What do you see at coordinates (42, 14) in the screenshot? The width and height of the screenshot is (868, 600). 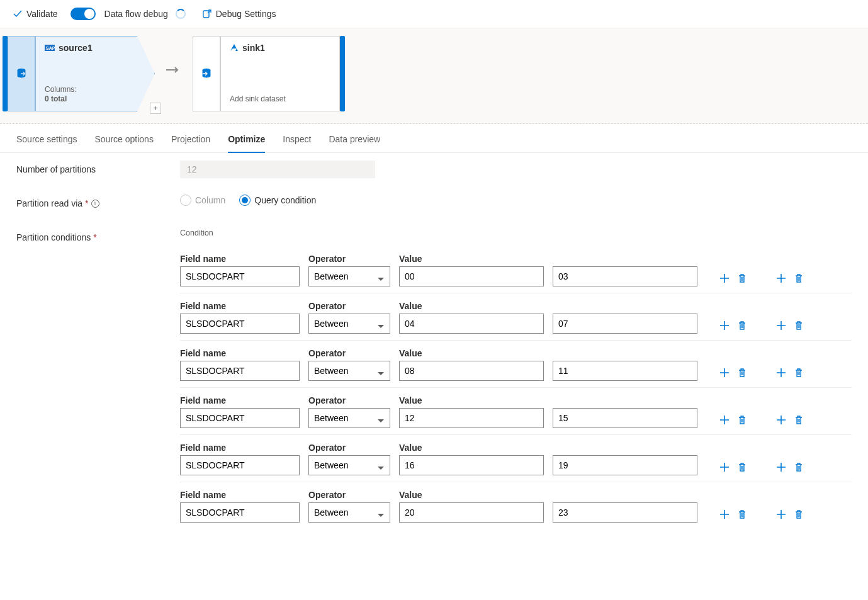 I see `validate-label: Validate` at bounding box center [42, 14].